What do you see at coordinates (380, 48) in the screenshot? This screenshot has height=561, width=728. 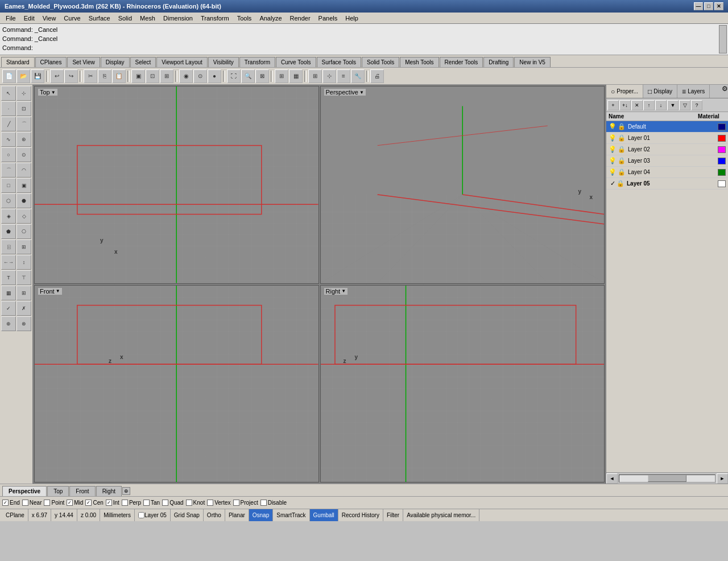 I see `command-input` at bounding box center [380, 48].